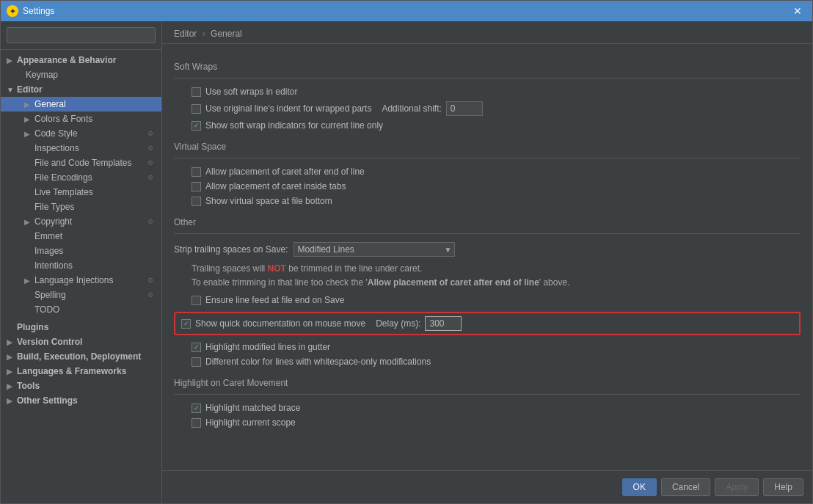  What do you see at coordinates (268, 347) in the screenshot?
I see `label-highlight-modified: Highlight modified lines in gutter` at bounding box center [268, 347].